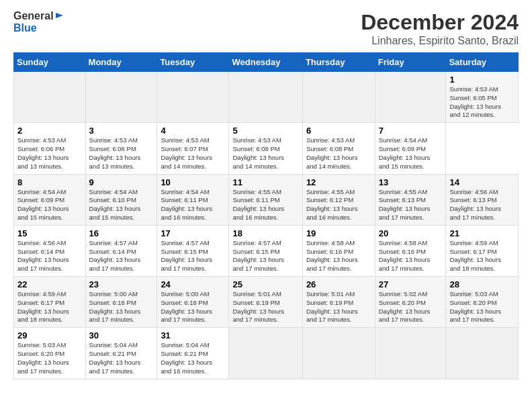  Describe the element at coordinates (482, 250) in the screenshot. I see `table-cell: 21Sunrise: 4:59 AM Sunset: 6:17 PM Dayli…` at that location.